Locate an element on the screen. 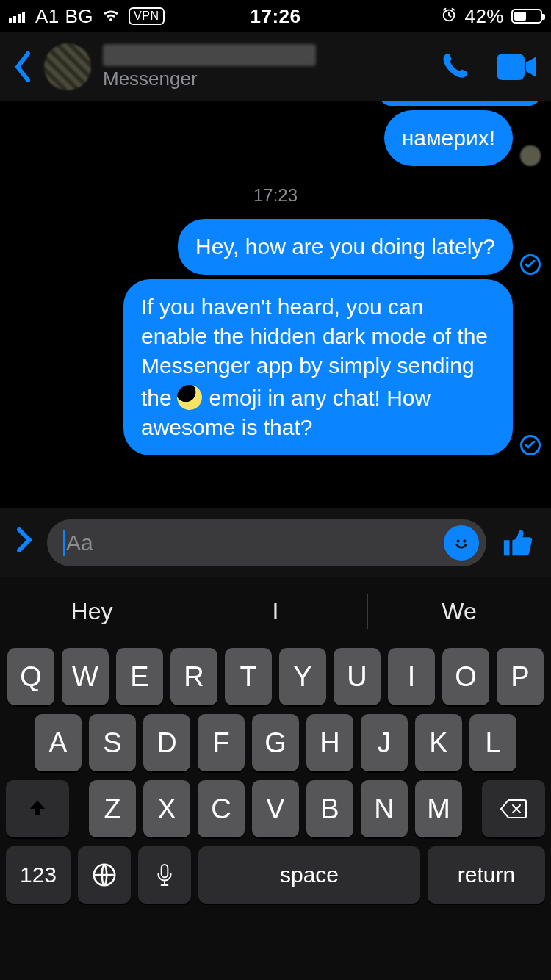  key-o: O is located at coordinates (466, 677).